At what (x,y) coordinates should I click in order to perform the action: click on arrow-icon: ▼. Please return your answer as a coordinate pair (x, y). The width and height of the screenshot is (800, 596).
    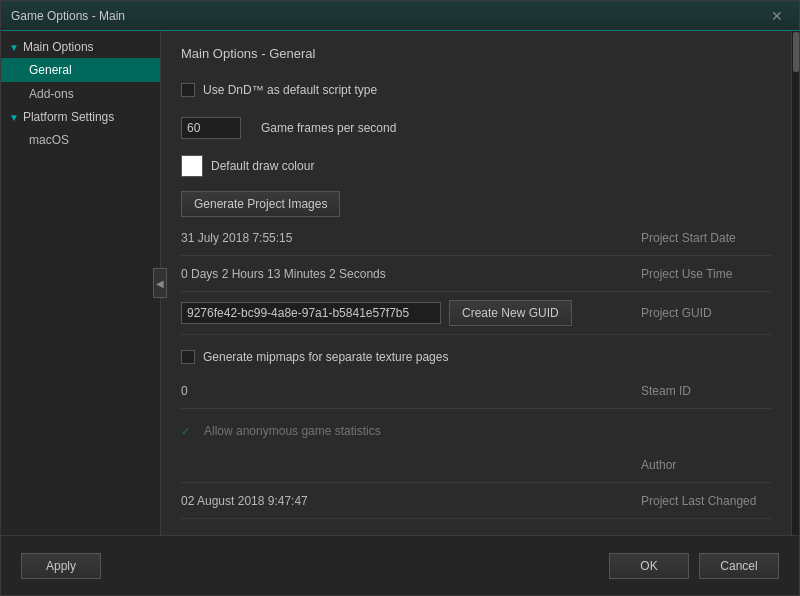
    Looking at the image, I should click on (14, 48).